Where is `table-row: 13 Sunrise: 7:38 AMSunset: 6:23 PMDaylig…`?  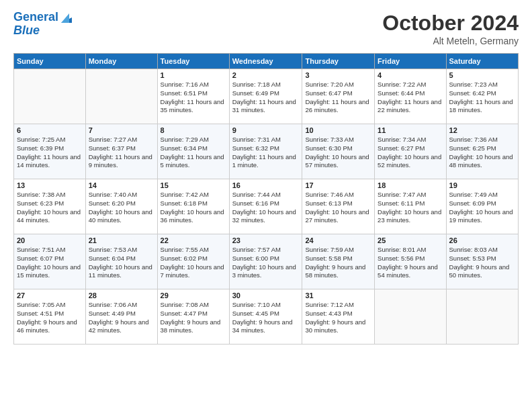 table-row: 13 Sunrise: 7:38 AMSunset: 6:23 PMDaylig… is located at coordinates (50, 207).